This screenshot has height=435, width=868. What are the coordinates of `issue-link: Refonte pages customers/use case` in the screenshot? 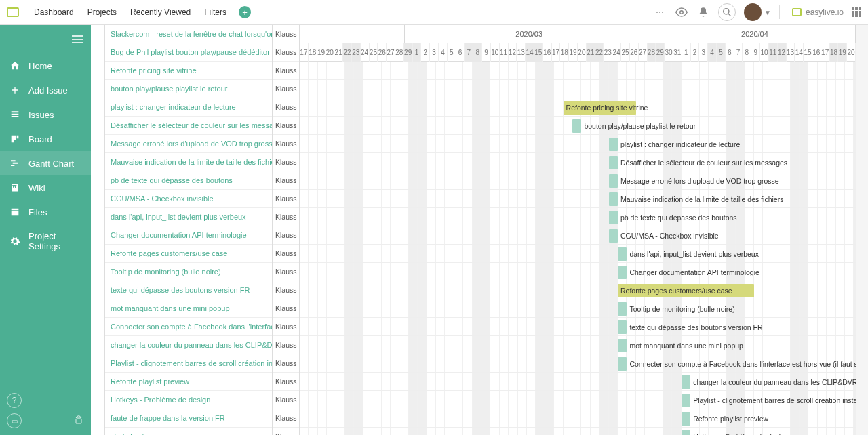 It's located at (189, 253).